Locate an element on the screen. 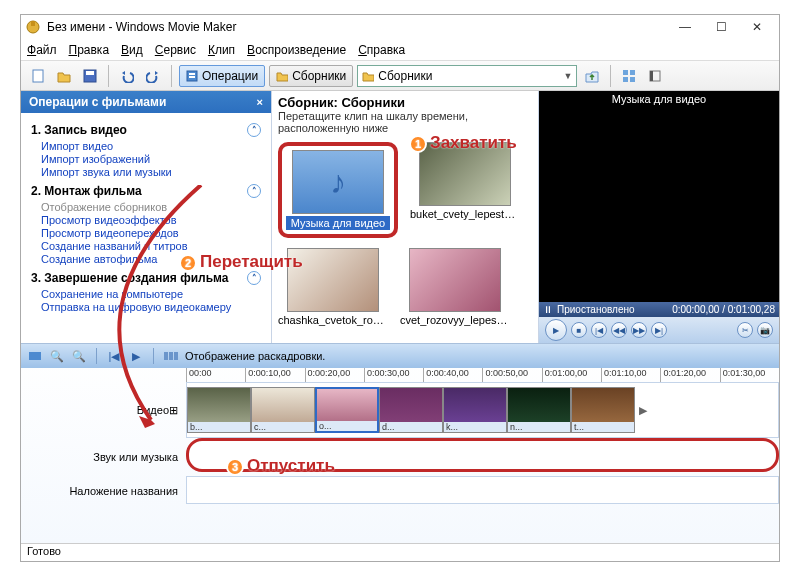 This screenshot has width=800, height=576. status-bar: Готово is located at coordinates (400, 552).